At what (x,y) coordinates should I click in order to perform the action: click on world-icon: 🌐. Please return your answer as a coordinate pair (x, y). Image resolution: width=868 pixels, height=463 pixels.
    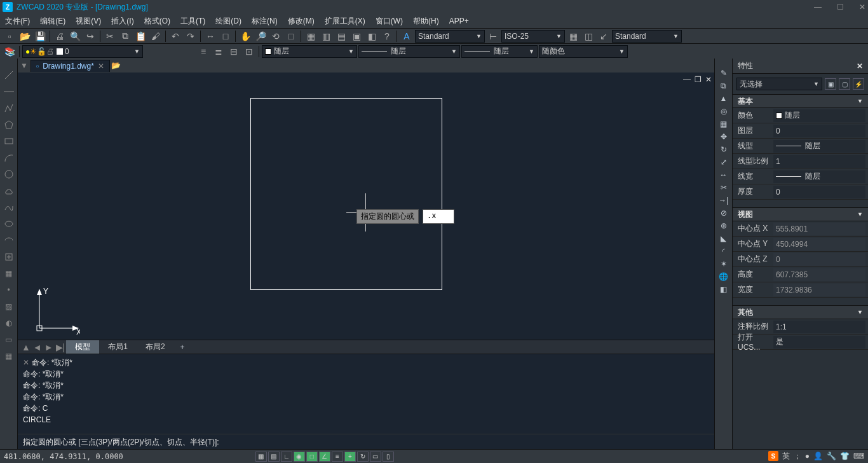
    Looking at the image, I should click on (723, 277).